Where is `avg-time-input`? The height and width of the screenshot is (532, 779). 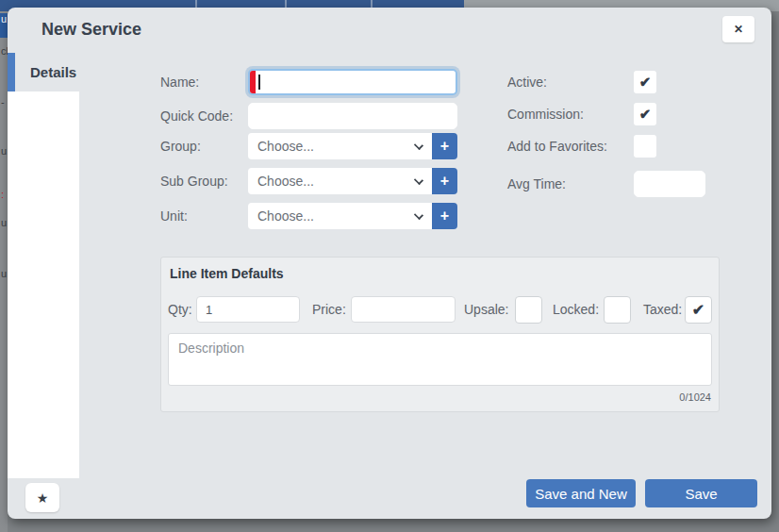 avg-time-input is located at coordinates (670, 184).